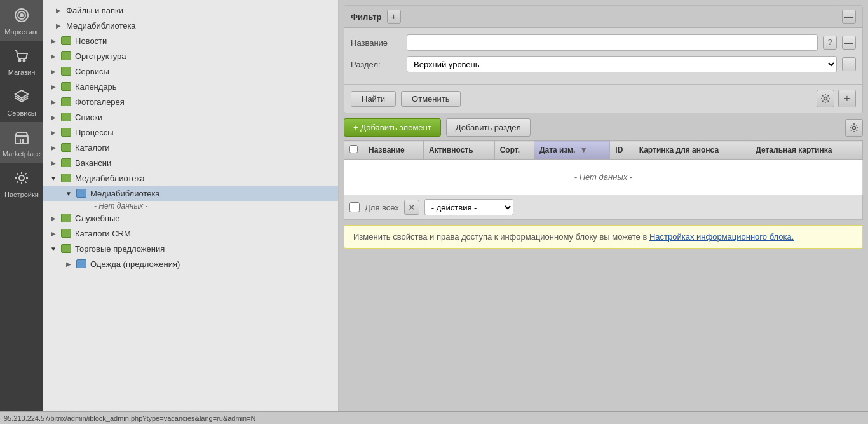 The width and height of the screenshot is (868, 424). Describe the element at coordinates (722, 236) in the screenshot. I see `notice-link: Настройках информационного блока.` at that location.